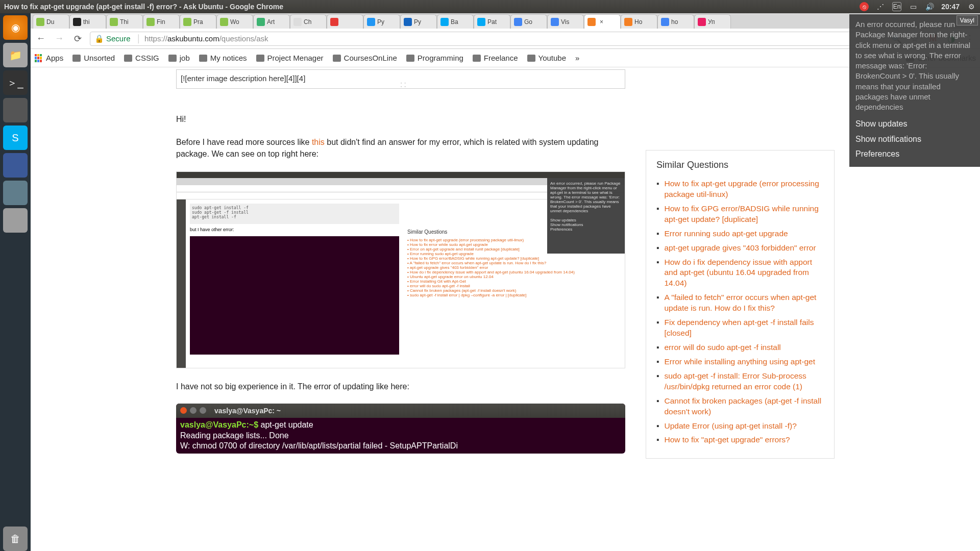 This screenshot has height=551, width=980. Describe the element at coordinates (727, 440) in the screenshot. I see `similar-link: How to fix "apt-get upgrade" errors?` at that location.